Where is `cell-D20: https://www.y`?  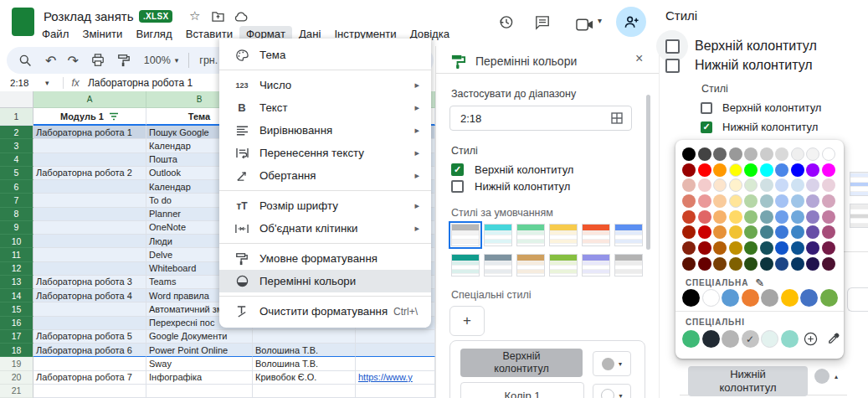 cell-D20: https://www.y is located at coordinates (395, 378).